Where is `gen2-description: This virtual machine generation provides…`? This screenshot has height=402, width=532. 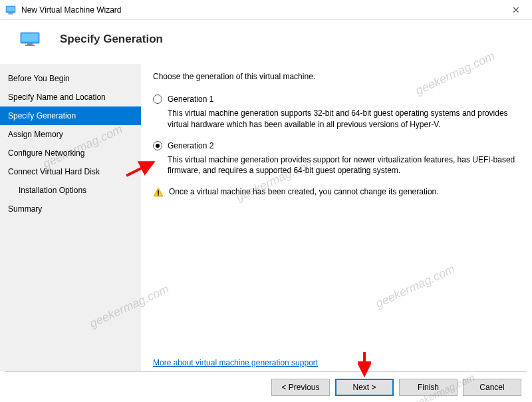
gen2-description: This virtual machine generation provides… is located at coordinates (343, 166).